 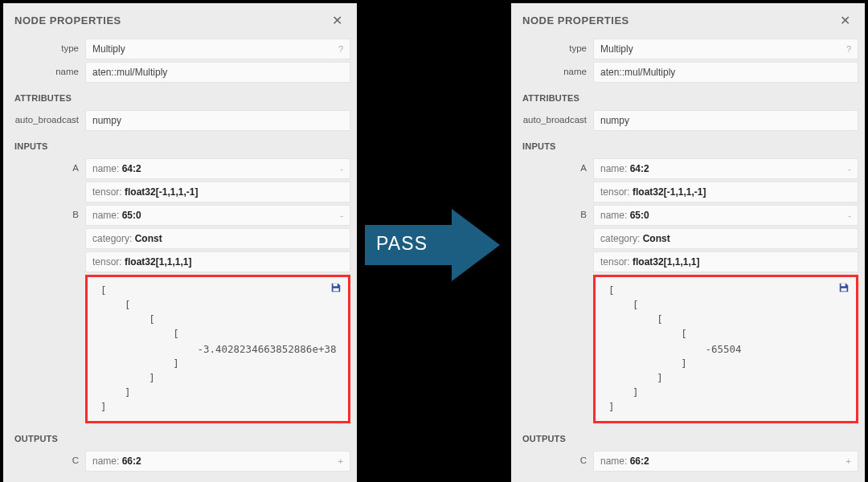 I want to click on tensor-value-box: [ [ [ [ -65504 ] ] ] ], so click(x=726, y=349).